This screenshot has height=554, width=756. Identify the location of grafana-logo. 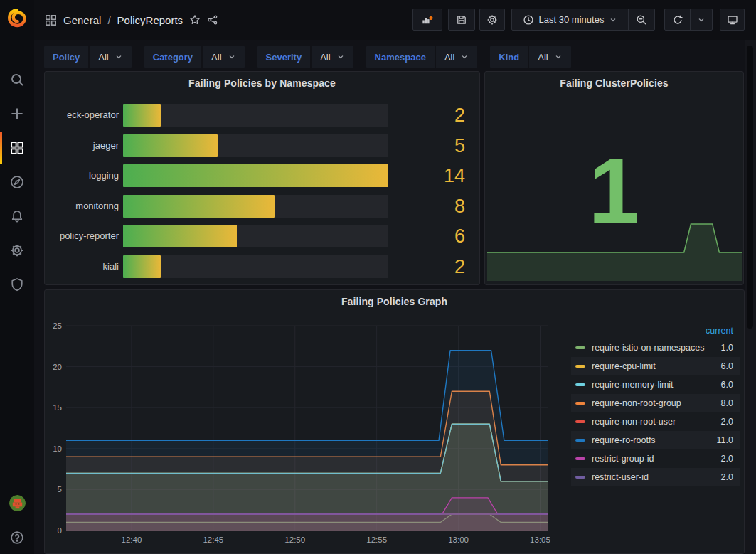
(17, 18).